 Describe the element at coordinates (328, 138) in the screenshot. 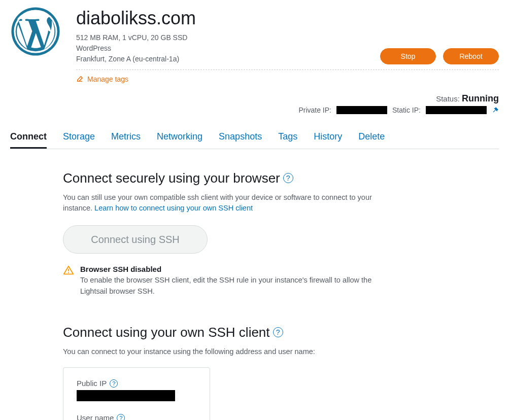

I see `tab-history: History` at that location.